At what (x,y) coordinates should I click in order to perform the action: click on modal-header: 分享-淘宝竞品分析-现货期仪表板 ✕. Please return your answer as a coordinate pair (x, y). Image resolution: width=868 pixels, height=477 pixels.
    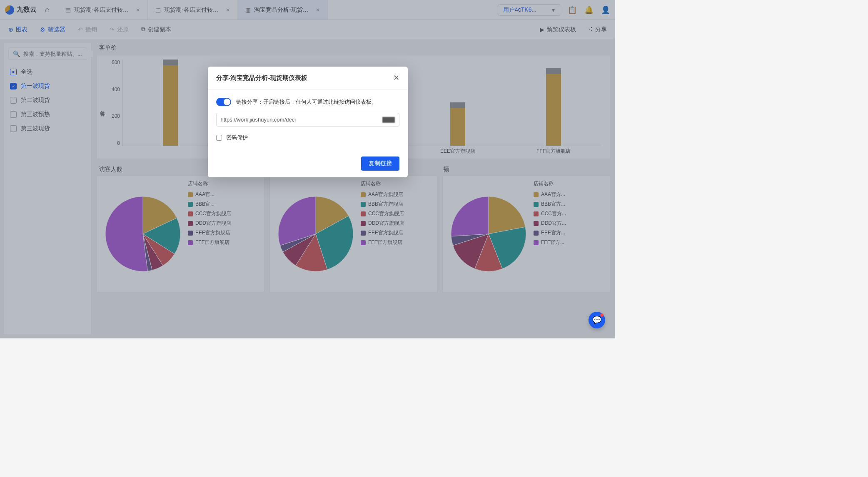
    Looking at the image, I should click on (308, 78).